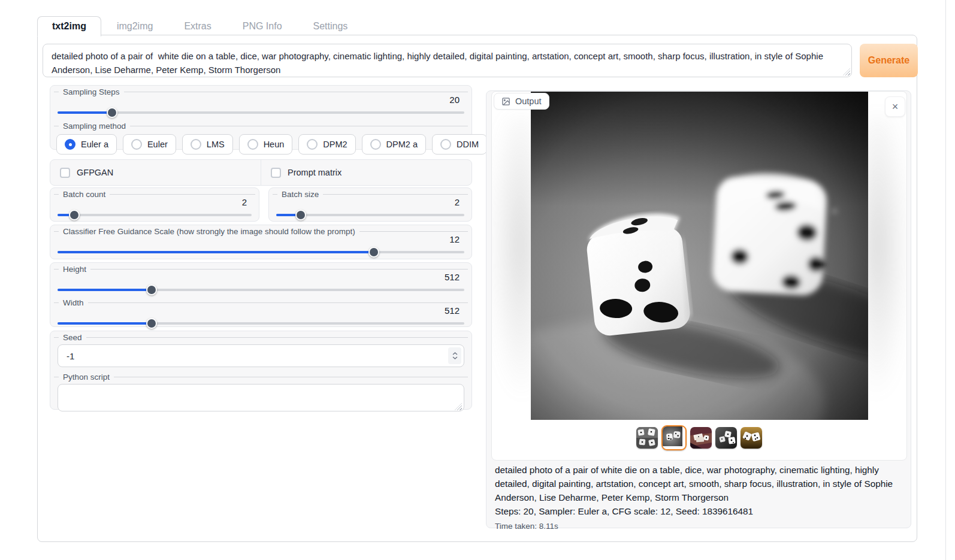 This screenshot has height=560, width=955. What do you see at coordinates (155, 205) in the screenshot?
I see `batch-count-group: Batch count 2` at bounding box center [155, 205].